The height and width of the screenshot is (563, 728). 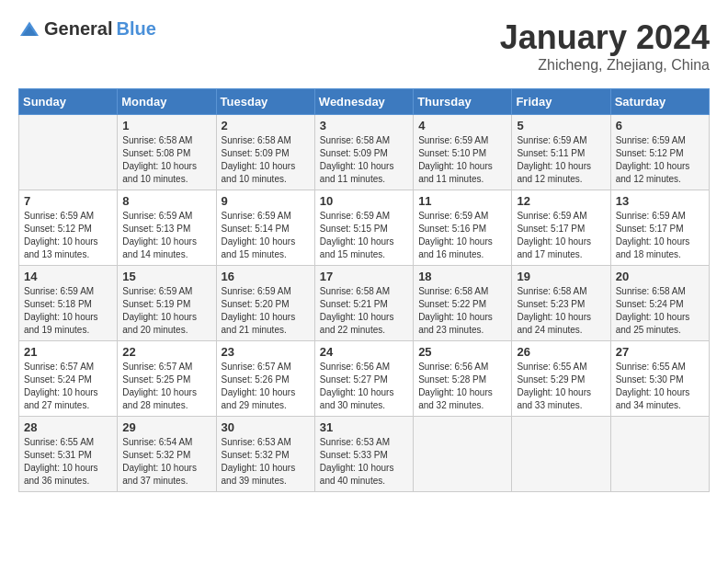 What do you see at coordinates (166, 125) in the screenshot?
I see `day-number: 1` at bounding box center [166, 125].